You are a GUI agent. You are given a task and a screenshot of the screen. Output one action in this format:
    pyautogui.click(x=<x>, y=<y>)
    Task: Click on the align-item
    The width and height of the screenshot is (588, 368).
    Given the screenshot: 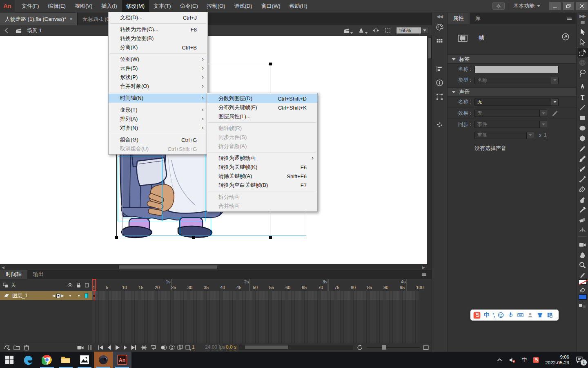 What is the action you would take?
    pyautogui.click(x=440, y=69)
    